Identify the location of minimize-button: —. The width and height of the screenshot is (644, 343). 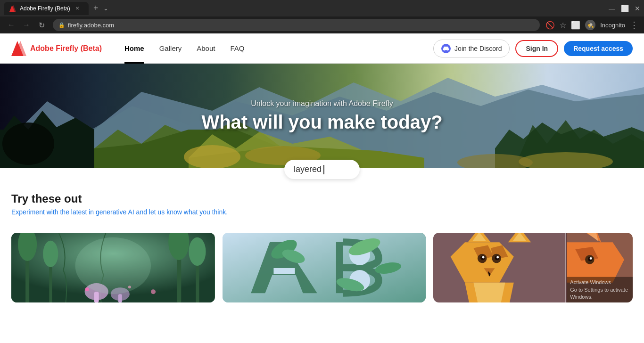
(612, 8).